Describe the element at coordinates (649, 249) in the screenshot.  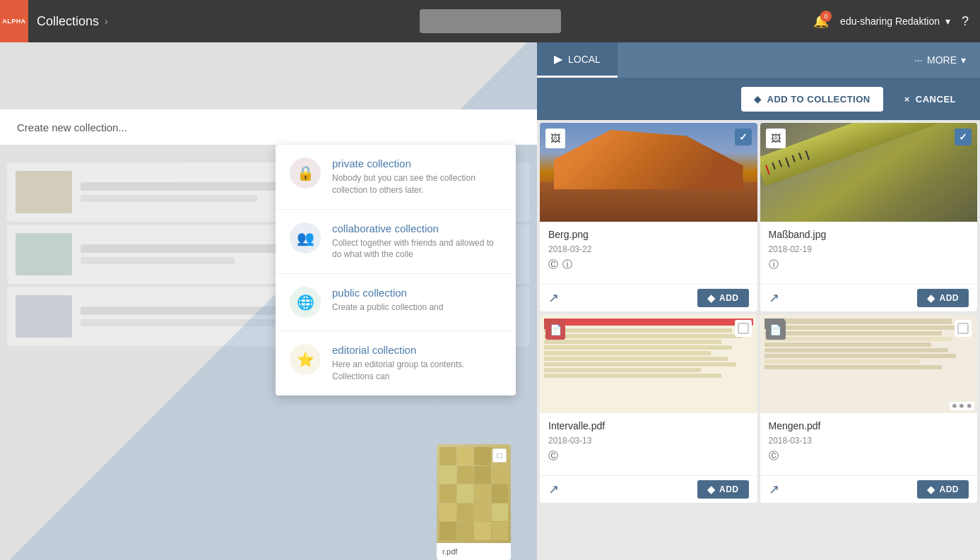
I see `berg-date: 2018-03-22` at that location.